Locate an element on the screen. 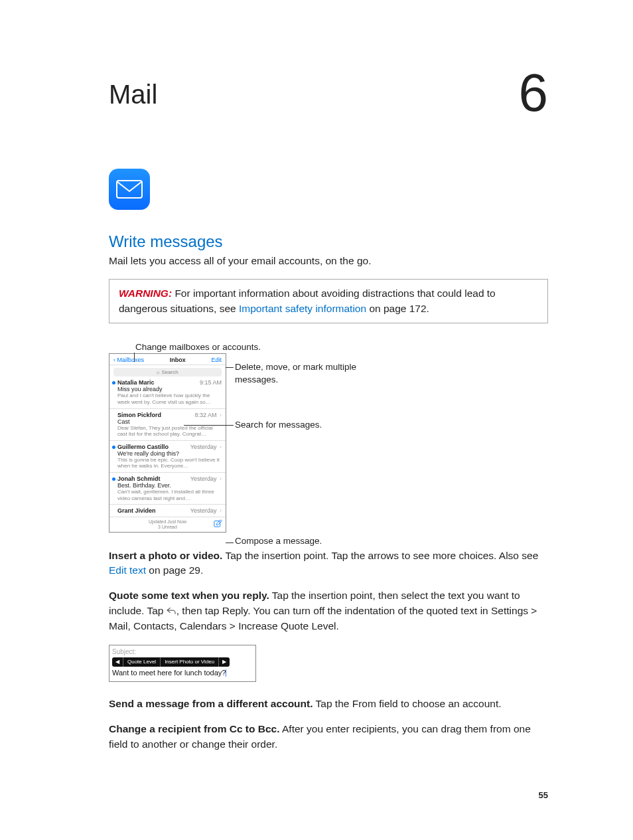 Image resolution: width=633 pixels, height=840 pixels. footer-updated: Updated Just Now is located at coordinates (167, 522).